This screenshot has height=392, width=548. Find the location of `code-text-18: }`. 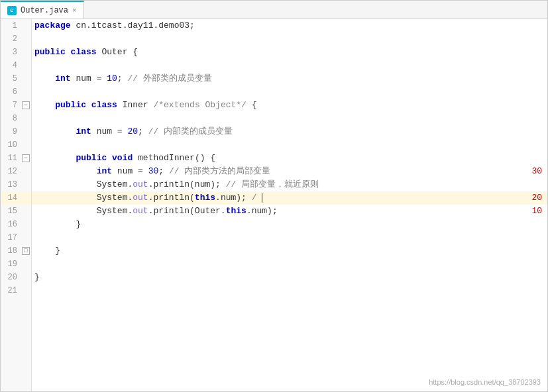

code-text-18: } is located at coordinates (276, 251).